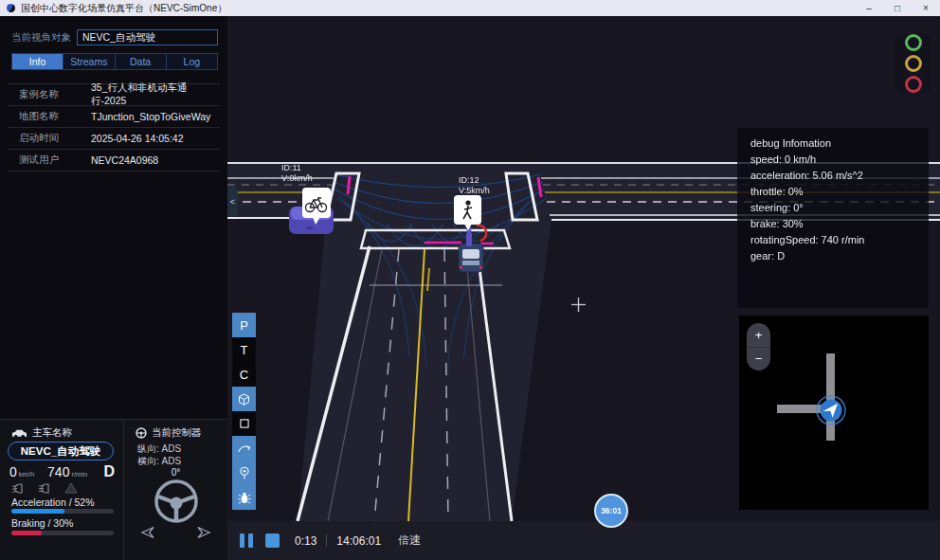 The width and height of the screenshot is (940, 560). Describe the element at coordinates (897, 8) in the screenshot. I see `maximize-icon: □` at that location.